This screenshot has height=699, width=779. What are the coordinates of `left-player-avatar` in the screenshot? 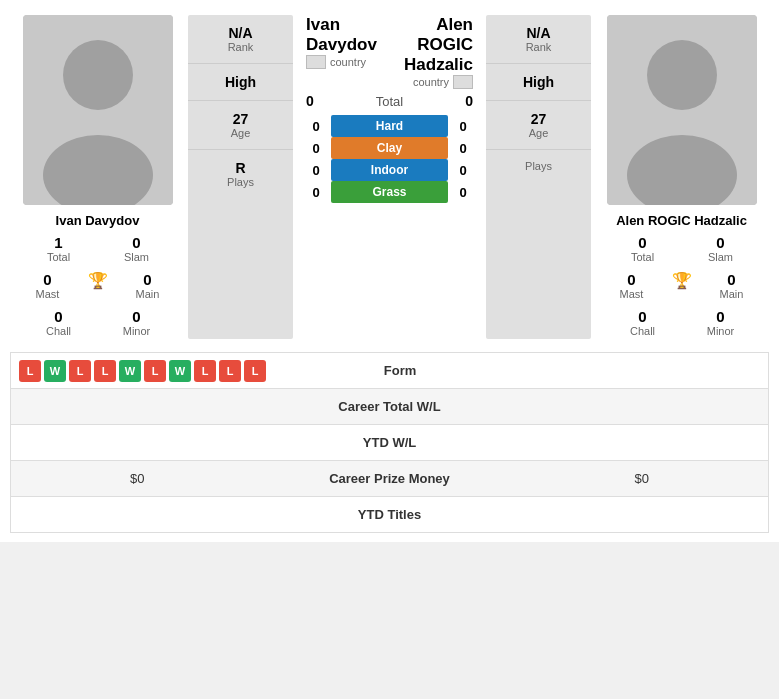 It's located at (98, 110).